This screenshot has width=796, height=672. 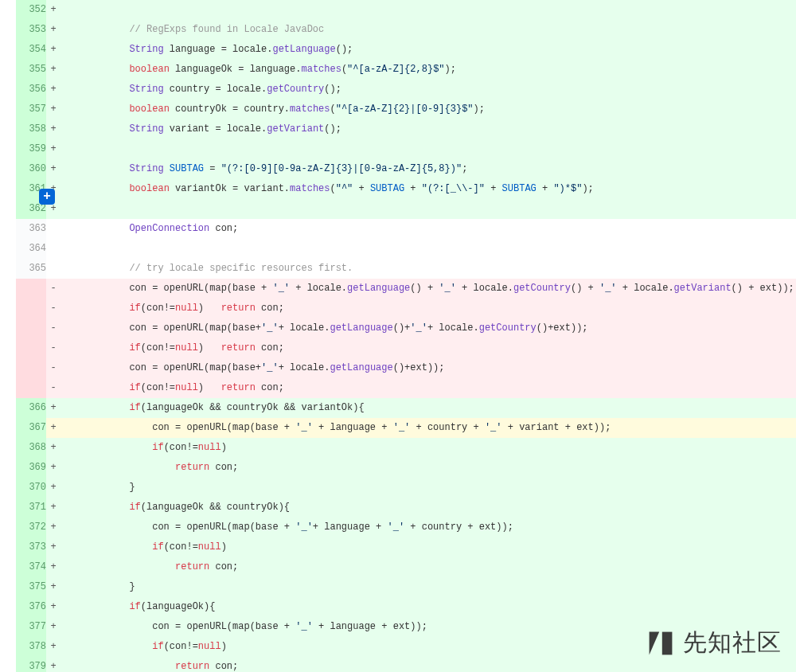 I want to click on diff-line: 357+ boolean countryOk = country.matches…, so click(x=398, y=110).